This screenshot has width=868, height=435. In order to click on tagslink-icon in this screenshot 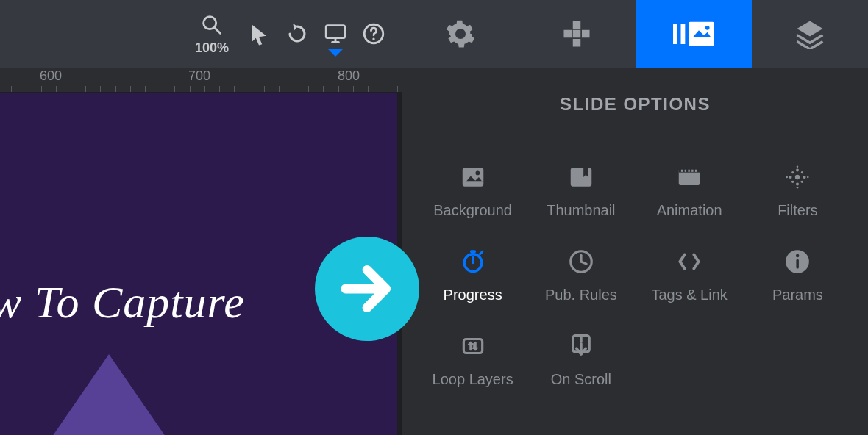, I will do `click(689, 262)`.